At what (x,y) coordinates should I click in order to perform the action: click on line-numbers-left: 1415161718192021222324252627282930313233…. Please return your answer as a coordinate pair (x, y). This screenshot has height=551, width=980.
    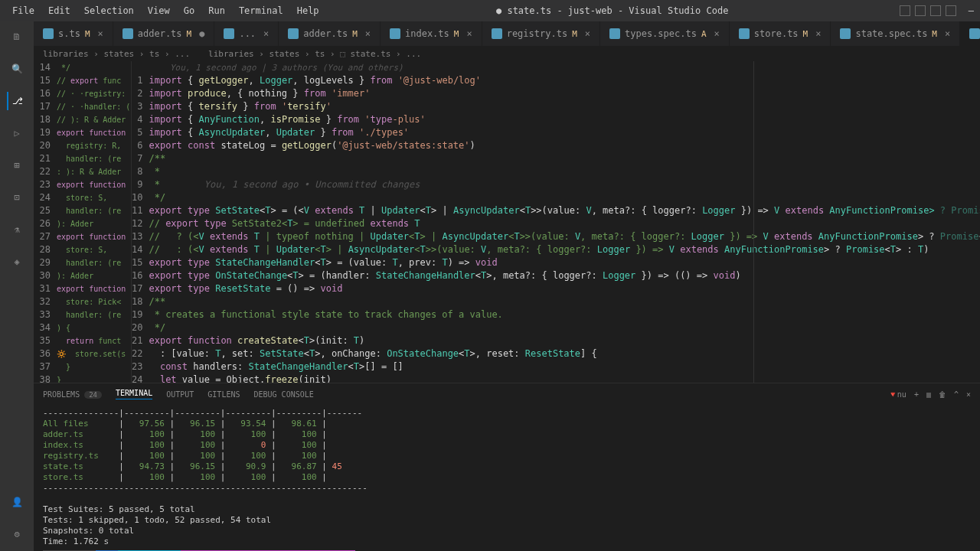
    Looking at the image, I should click on (45, 222).